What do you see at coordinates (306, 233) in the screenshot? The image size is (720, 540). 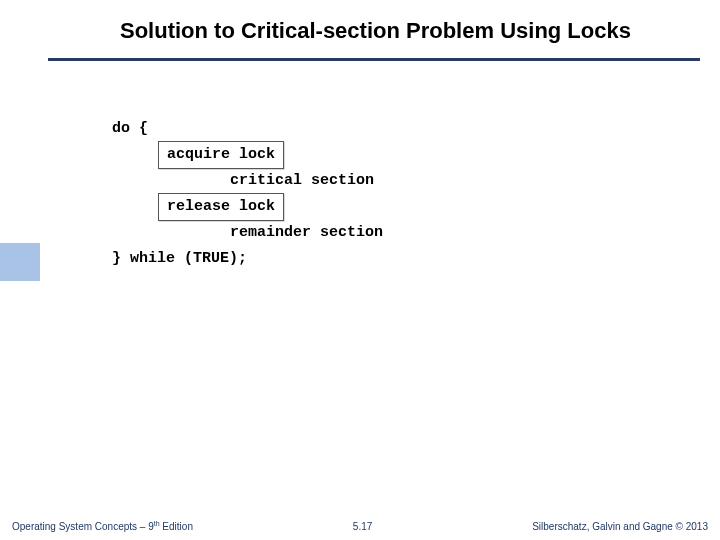 I see `remainder-section-text: remainder section` at bounding box center [306, 233].